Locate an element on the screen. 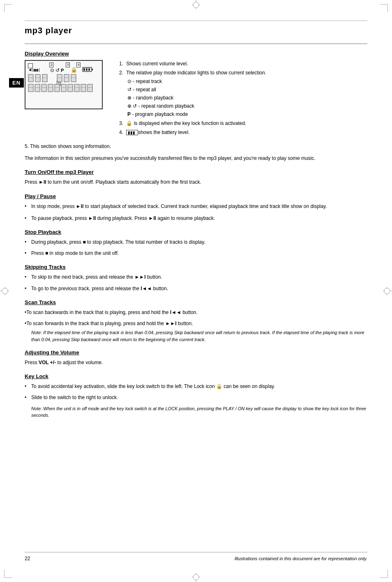 The height and width of the screenshot is (582, 392). key-lock-note: Note: When the unit is in off mode and t… is located at coordinates (199, 412).